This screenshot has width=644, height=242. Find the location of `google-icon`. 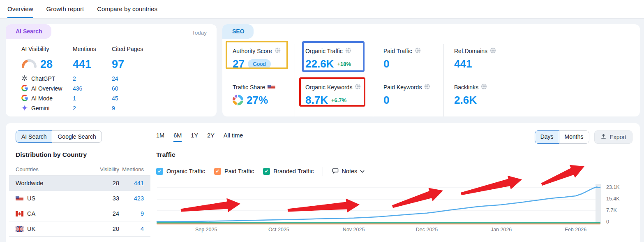

google-icon is located at coordinates (25, 99).